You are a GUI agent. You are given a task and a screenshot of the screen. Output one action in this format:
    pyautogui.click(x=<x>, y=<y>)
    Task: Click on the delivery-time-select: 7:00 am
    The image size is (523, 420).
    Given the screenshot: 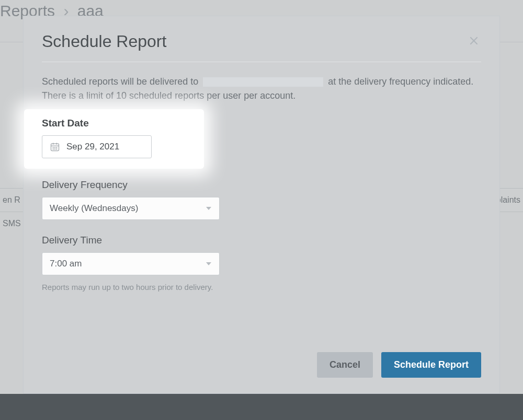 What is the action you would take?
    pyautogui.click(x=131, y=264)
    